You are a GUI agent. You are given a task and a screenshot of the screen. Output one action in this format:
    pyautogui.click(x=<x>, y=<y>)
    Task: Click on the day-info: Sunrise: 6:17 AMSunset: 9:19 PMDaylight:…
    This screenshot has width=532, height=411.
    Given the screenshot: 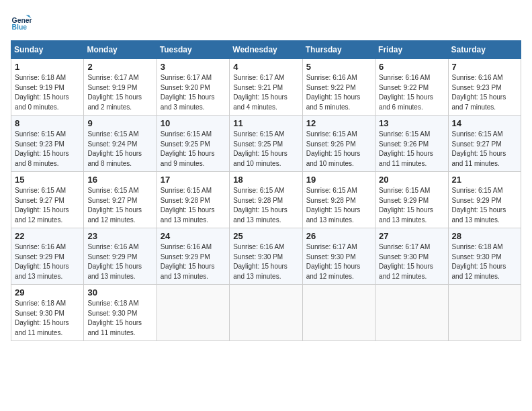 What is the action you would take?
    pyautogui.click(x=120, y=93)
    